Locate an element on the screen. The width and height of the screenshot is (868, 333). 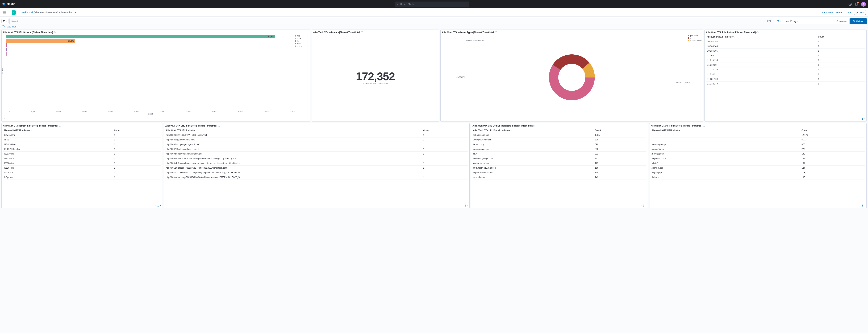
table-row: http://0012migration478510owa247office36… is located at coordinates (317, 168).